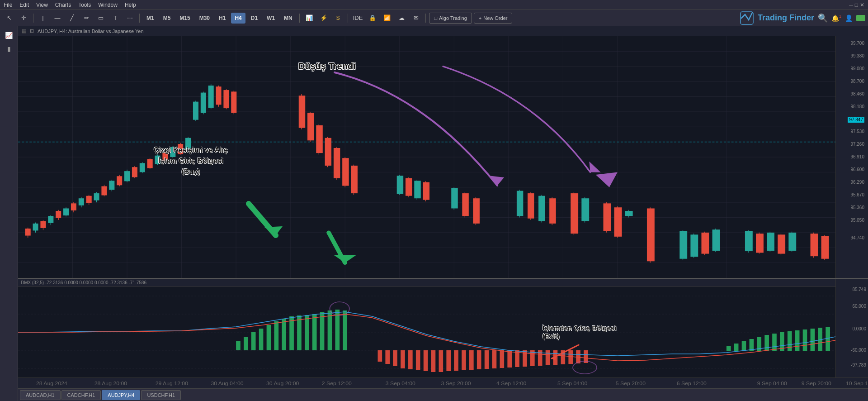  I want to click on left-chart-btn: 📈, so click(9, 35).